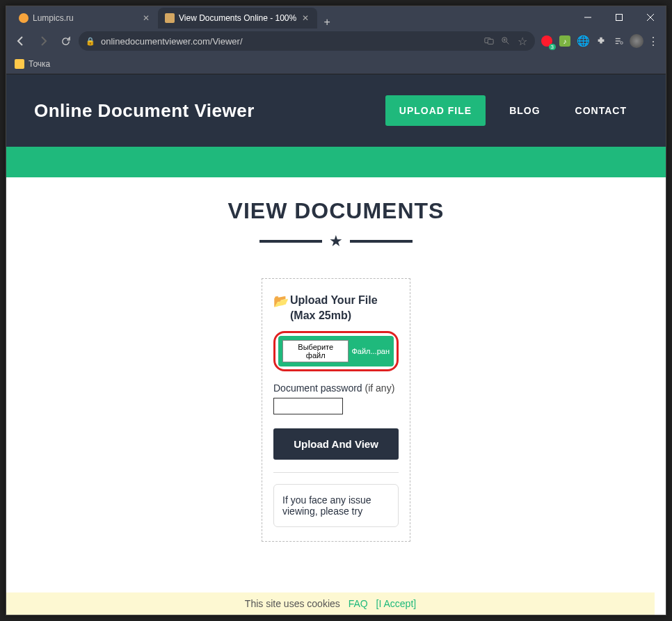  I want to click on bookmarks-bar: Точка, so click(336, 64).